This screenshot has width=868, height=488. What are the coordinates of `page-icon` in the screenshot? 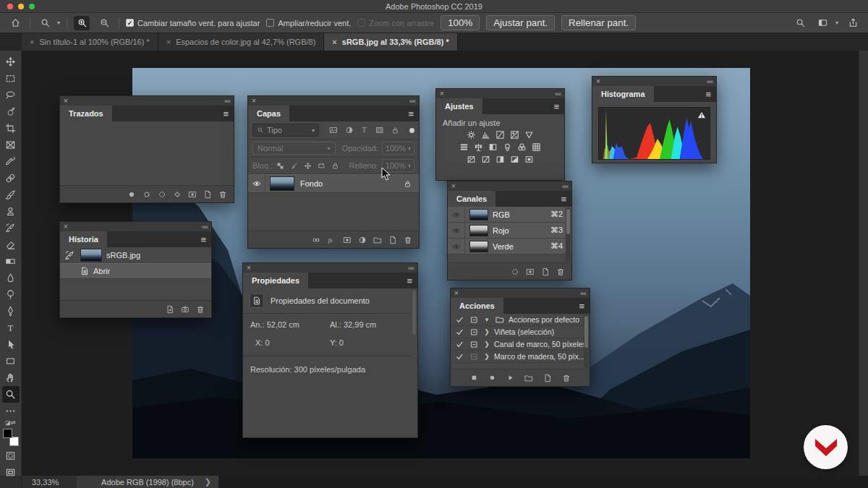 It's located at (393, 240).